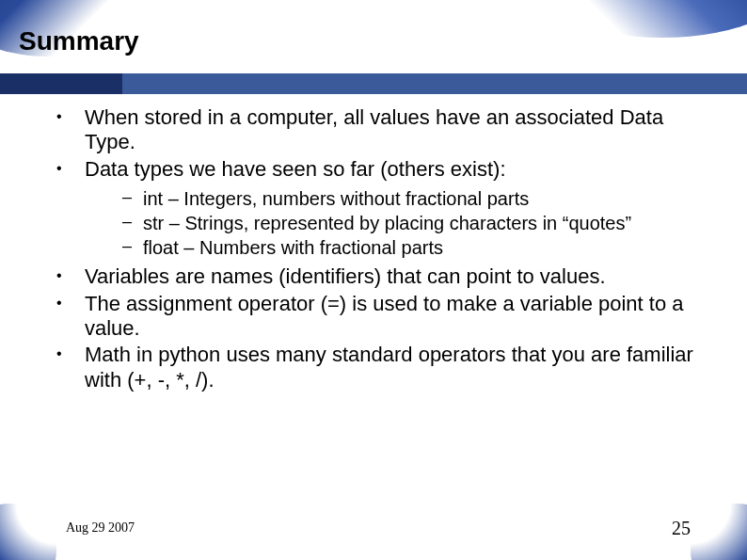  Describe the element at coordinates (374, 84) in the screenshot. I see `title-bar` at that location.